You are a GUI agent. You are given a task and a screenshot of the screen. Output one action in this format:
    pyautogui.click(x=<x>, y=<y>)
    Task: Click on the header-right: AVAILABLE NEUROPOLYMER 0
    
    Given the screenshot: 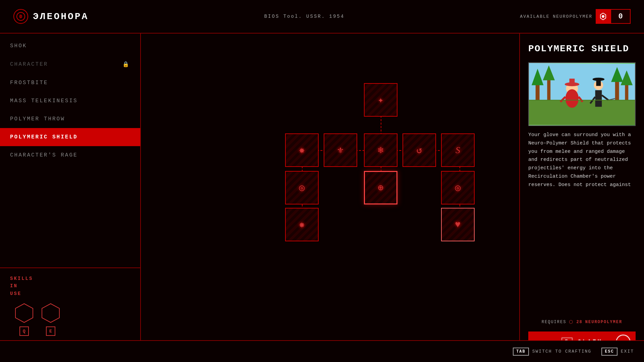 What is the action you would take?
    pyautogui.click(x=575, y=16)
    